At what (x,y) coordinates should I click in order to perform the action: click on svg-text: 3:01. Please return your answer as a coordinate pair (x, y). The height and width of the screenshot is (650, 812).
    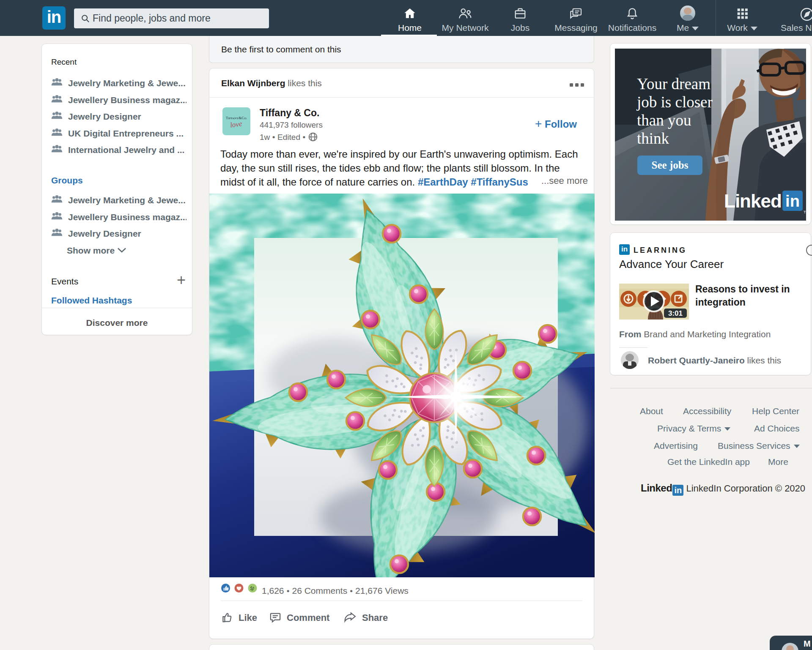
    Looking at the image, I should click on (675, 314).